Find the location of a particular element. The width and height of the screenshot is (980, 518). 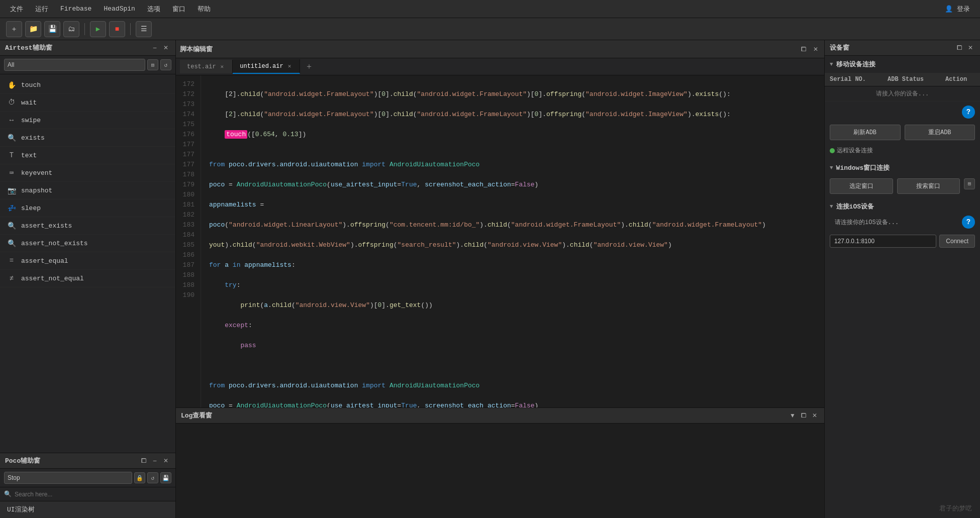

helper-assert-not-exists: 🔍 assert_not_exists is located at coordinates (87, 243).